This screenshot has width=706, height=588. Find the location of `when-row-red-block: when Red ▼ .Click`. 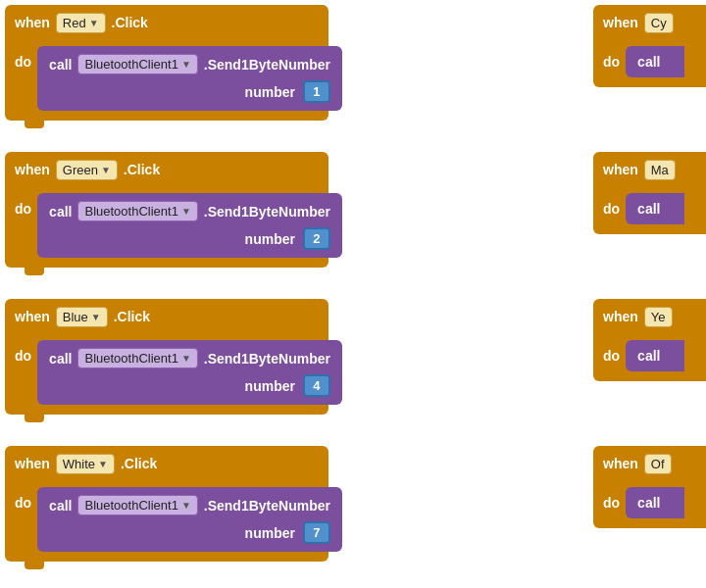

when-row-red-block: when Red ▼ .Click is located at coordinates (167, 23).